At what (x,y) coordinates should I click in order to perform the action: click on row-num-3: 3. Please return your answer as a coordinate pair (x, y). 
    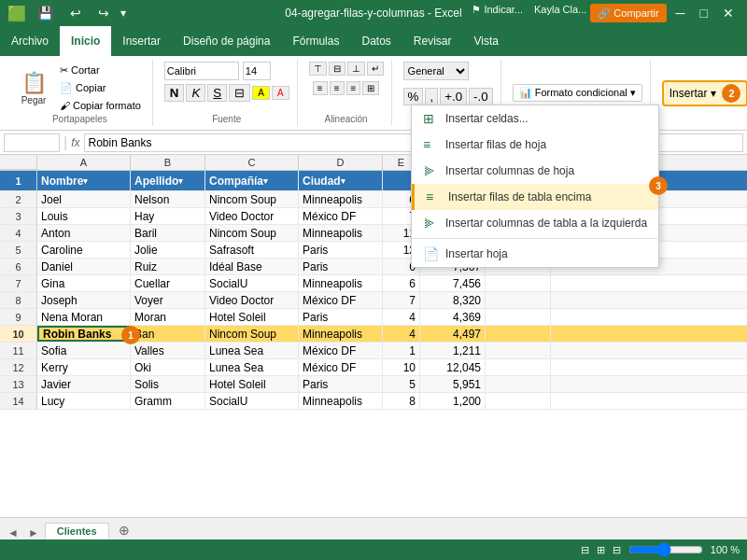
    Looking at the image, I should click on (19, 217).